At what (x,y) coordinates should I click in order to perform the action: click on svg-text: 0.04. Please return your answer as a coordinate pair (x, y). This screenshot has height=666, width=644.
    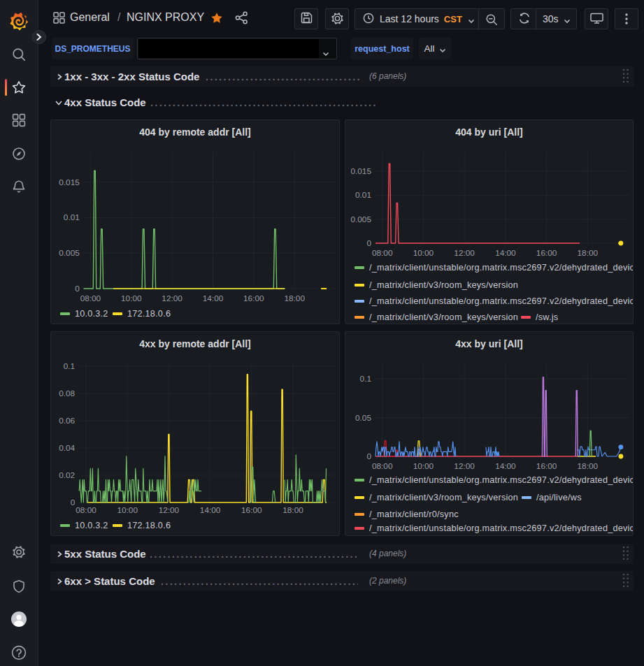
    Looking at the image, I should click on (67, 448).